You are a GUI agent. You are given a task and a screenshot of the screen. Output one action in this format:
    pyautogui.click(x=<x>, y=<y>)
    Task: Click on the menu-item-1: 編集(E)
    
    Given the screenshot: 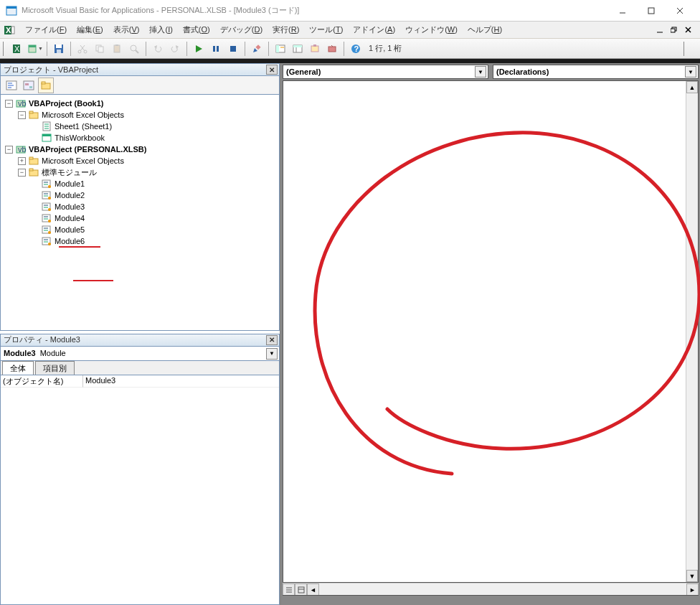 What is the action you would take?
    pyautogui.click(x=90, y=29)
    